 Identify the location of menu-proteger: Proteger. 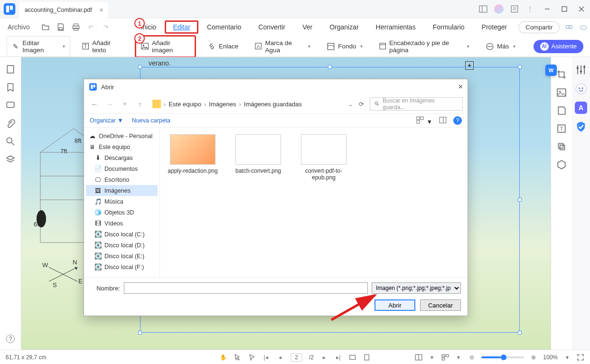
(495, 27).